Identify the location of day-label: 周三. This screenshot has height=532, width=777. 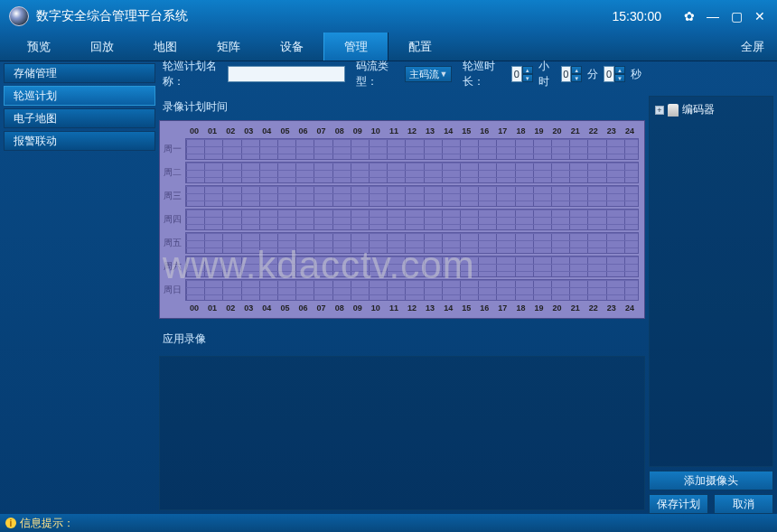
(173, 196).